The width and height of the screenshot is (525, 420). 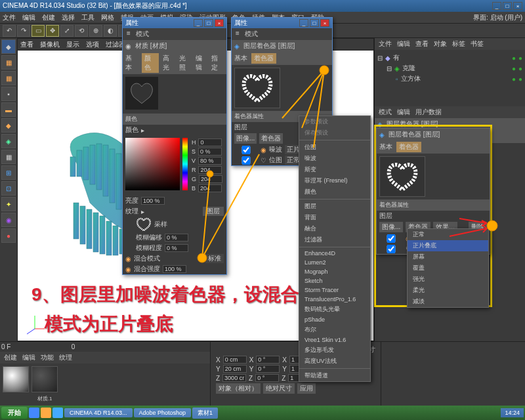 I want to click on blend-multiply: 正片叠底, so click(x=448, y=245).